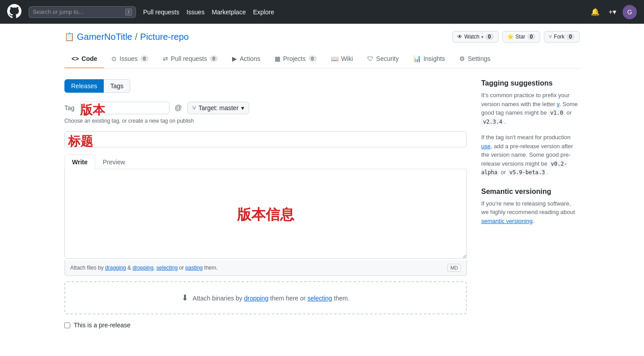 The height and width of the screenshot is (356, 644). I want to click on search-box: /, so click(82, 12).